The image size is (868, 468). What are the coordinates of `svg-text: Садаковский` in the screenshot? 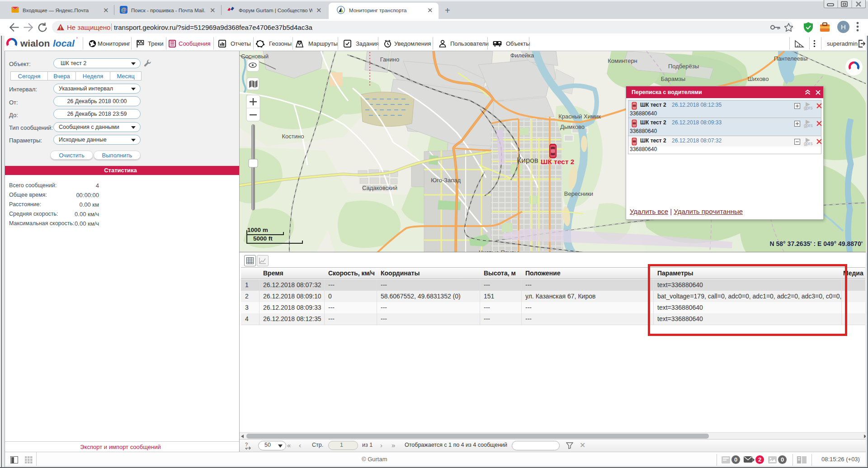 It's located at (380, 188).